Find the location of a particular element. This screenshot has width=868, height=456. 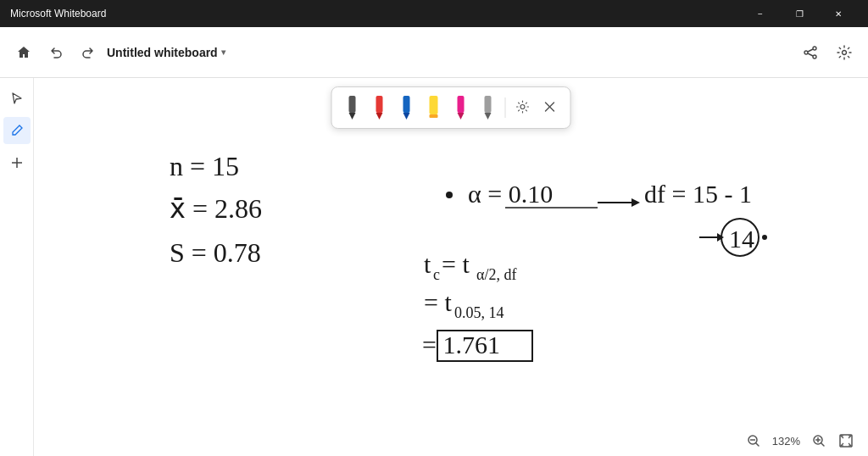

select-tool-button is located at coordinates (17, 98).